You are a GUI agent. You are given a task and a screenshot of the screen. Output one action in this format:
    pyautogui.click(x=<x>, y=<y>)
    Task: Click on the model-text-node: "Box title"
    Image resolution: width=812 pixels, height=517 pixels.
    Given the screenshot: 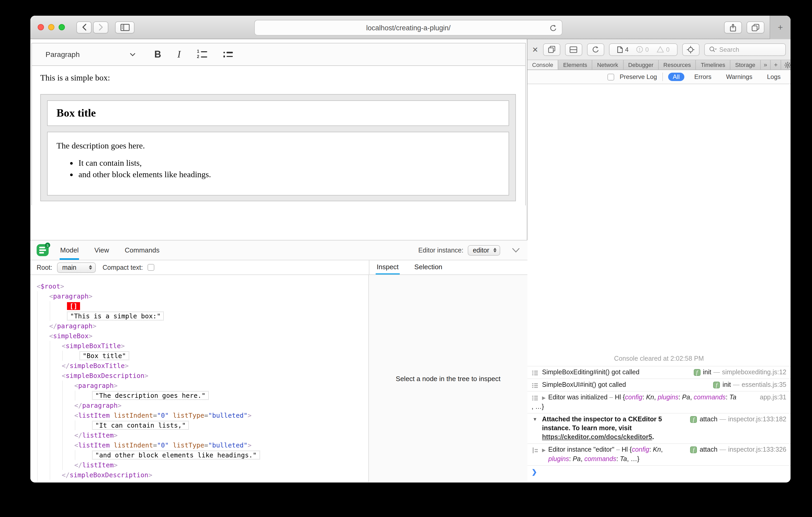 What is the action you would take?
    pyautogui.click(x=221, y=356)
    